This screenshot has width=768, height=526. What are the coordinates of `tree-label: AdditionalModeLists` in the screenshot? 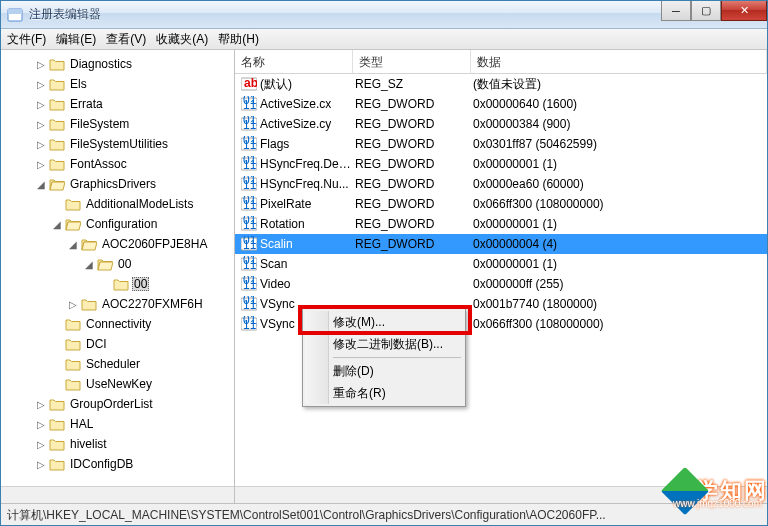 It's located at (140, 204).